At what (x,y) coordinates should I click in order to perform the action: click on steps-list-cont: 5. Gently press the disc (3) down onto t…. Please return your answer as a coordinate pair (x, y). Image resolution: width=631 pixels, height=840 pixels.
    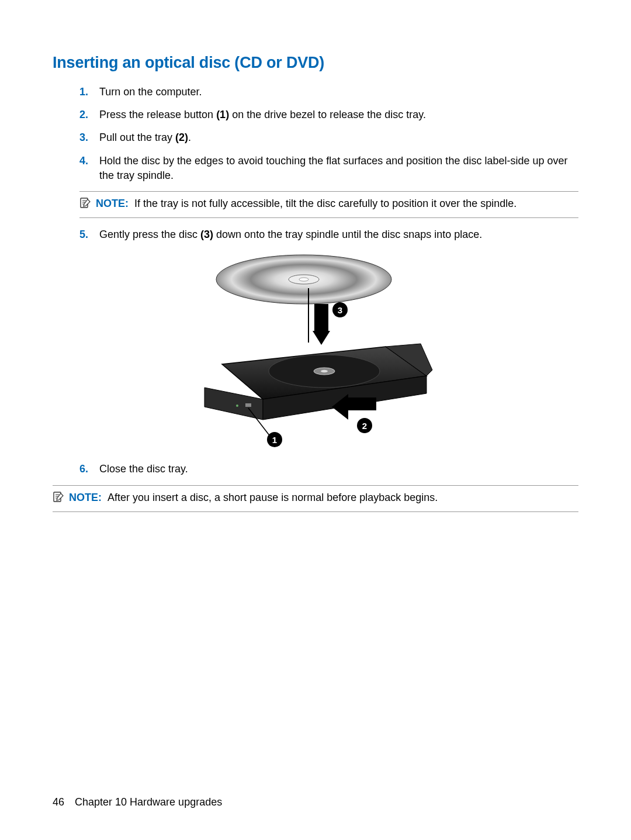
    Looking at the image, I should click on (316, 235).